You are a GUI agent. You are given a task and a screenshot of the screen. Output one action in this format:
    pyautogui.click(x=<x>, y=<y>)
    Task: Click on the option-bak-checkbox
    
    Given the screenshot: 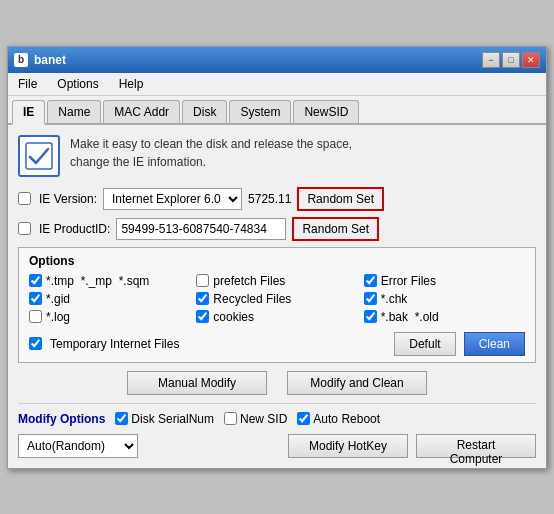 What is the action you would take?
    pyautogui.click(x=370, y=316)
    